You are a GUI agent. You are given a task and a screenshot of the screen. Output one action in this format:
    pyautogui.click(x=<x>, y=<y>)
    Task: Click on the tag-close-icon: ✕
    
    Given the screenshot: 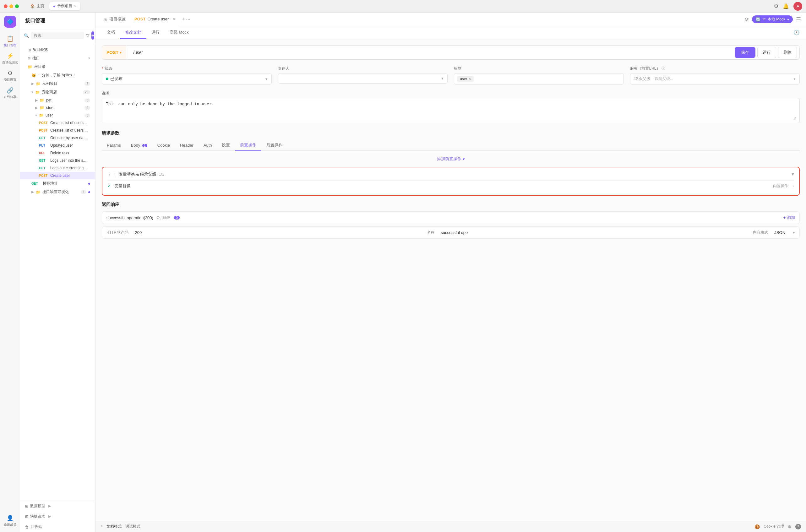 What is the action you would take?
    pyautogui.click(x=470, y=79)
    